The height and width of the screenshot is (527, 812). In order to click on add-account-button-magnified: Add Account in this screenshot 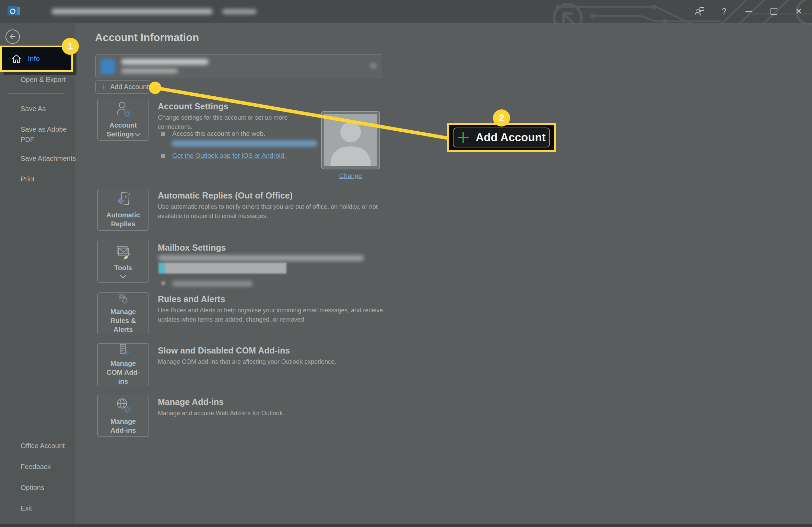, I will do `click(502, 137)`.